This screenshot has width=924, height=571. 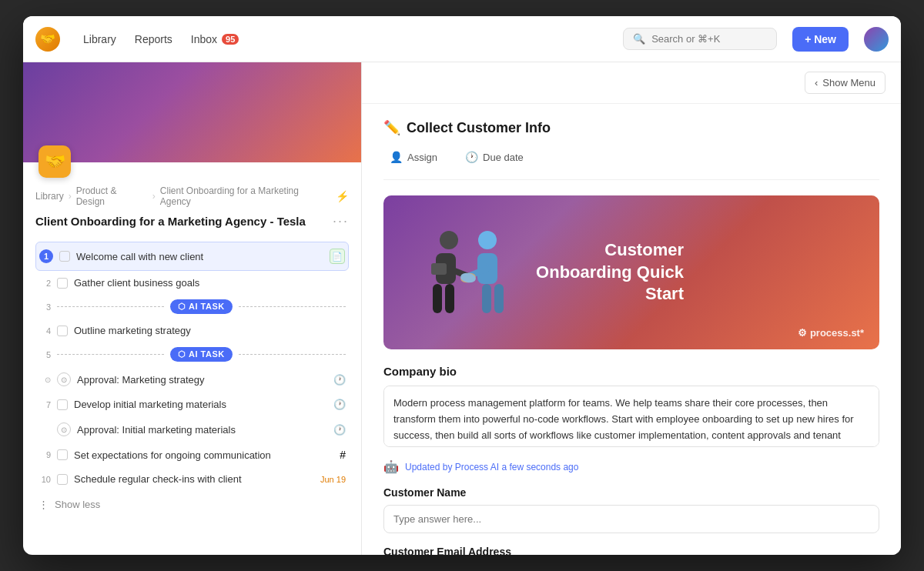 I want to click on customer-name-input, so click(x=631, y=519).